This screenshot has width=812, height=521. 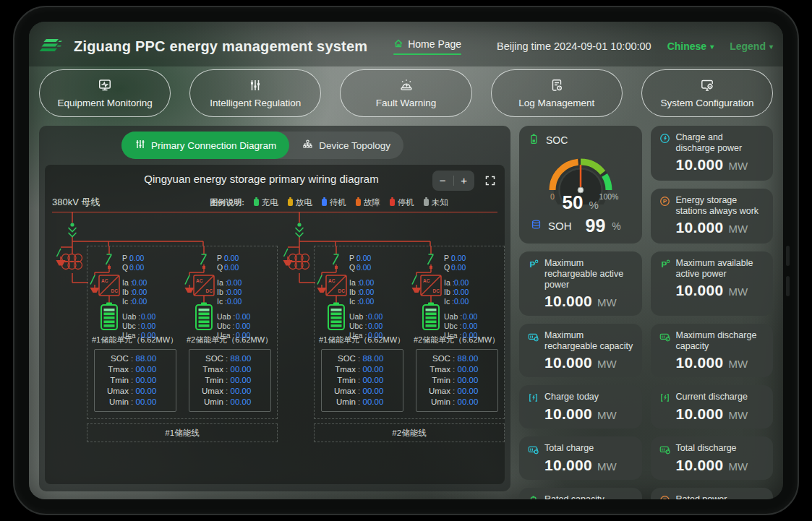 I want to click on svg-text: 0, so click(x=552, y=197).